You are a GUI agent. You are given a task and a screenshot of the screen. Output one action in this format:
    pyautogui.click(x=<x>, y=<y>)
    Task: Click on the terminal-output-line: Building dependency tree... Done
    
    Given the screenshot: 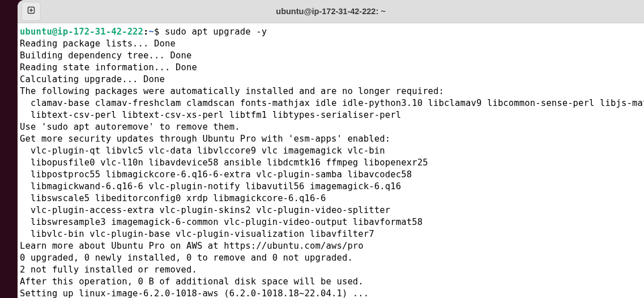 What is the action you would take?
    pyautogui.click(x=331, y=56)
    